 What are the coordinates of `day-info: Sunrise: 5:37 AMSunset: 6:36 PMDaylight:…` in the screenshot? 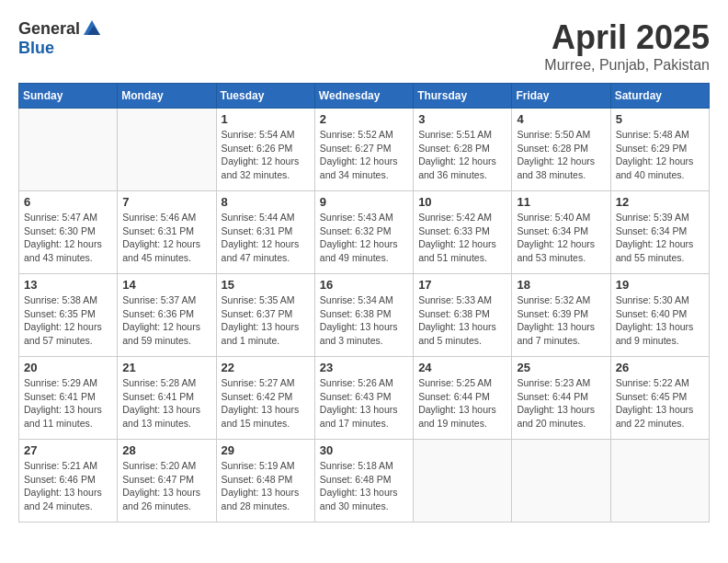 It's located at (166, 320).